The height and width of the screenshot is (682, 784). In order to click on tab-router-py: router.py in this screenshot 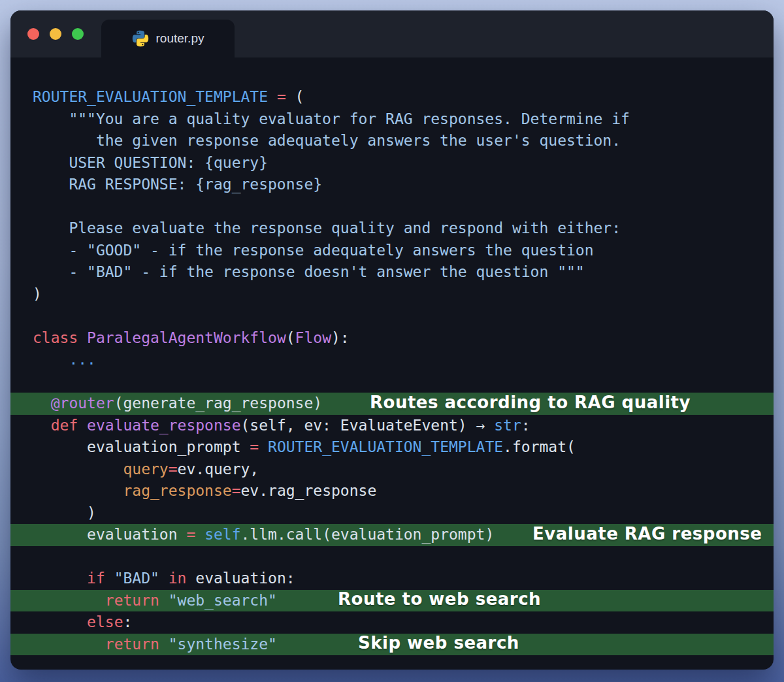, I will do `click(168, 39)`.